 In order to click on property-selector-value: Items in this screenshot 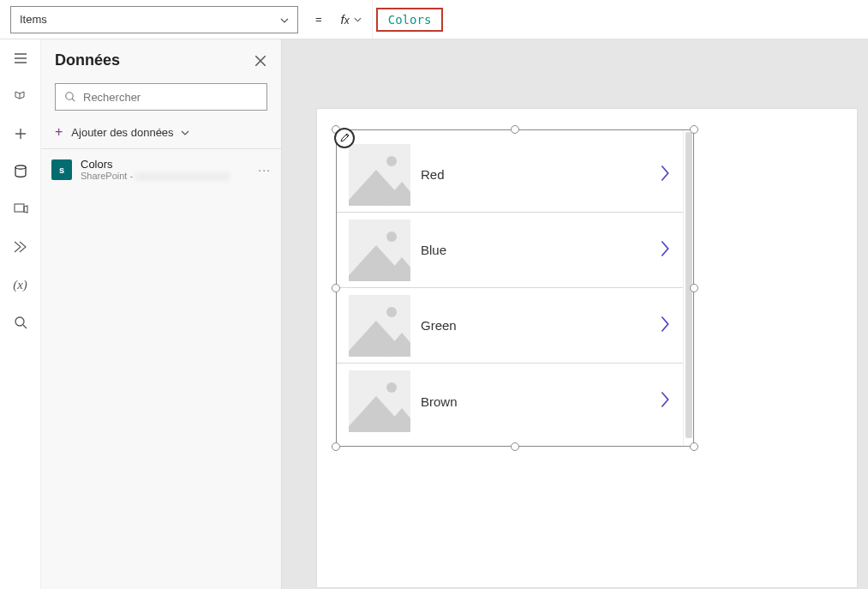, I will do `click(33, 19)`.